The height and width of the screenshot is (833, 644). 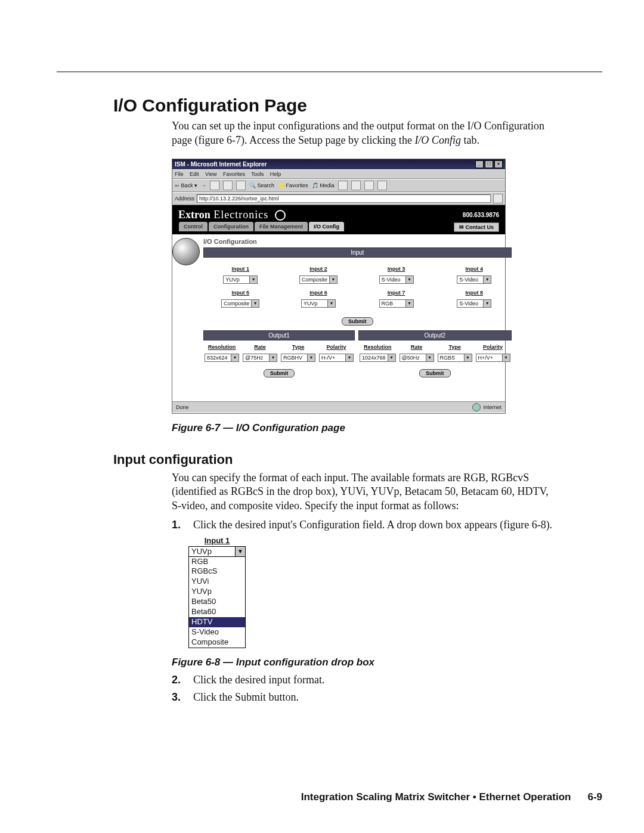 I want to click on menu-view: View, so click(x=211, y=174).